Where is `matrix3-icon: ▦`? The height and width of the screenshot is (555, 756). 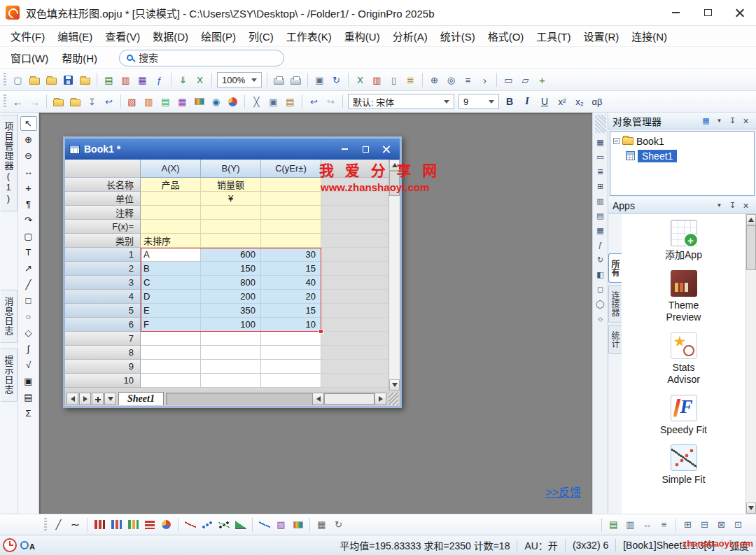
matrix3-icon: ▦ is located at coordinates (601, 230).